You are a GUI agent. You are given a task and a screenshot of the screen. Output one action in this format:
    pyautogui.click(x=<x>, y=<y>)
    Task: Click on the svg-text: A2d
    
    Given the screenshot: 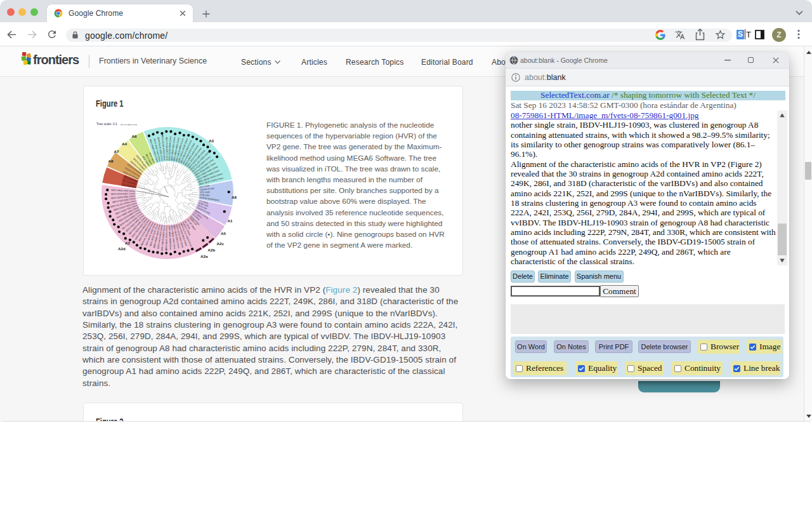 What is the action you would take?
    pyautogui.click(x=122, y=249)
    